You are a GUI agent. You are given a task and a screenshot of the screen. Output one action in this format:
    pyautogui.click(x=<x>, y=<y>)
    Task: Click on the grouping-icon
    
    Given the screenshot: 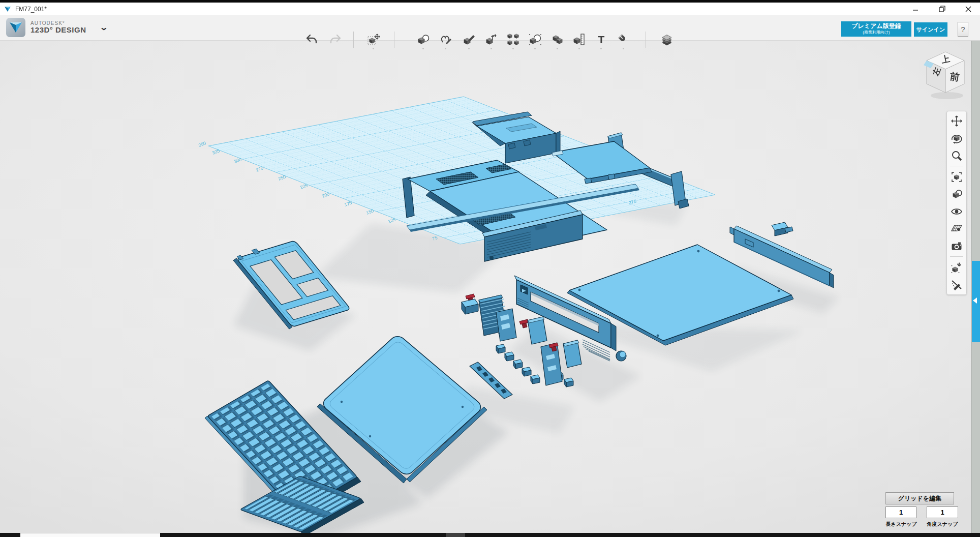 What is the action you would take?
    pyautogui.click(x=535, y=40)
    